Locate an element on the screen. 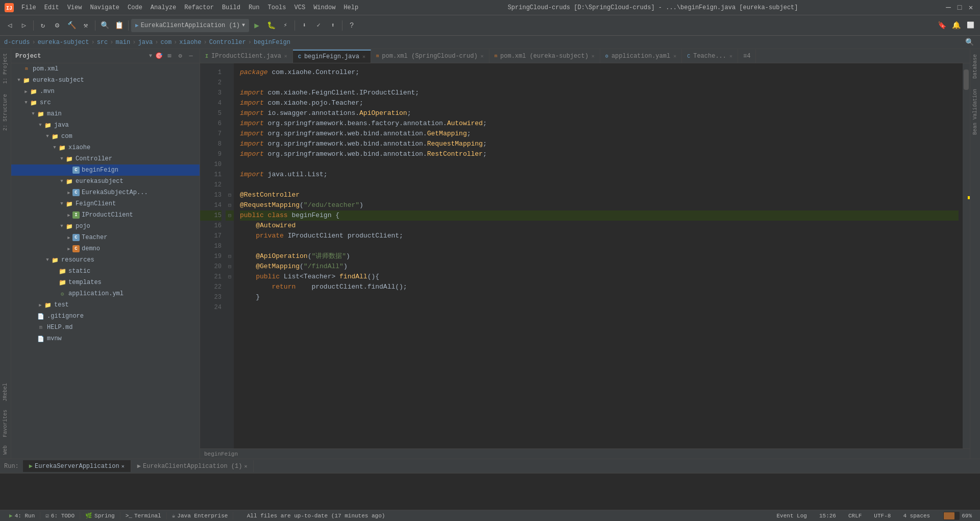 The image size is (980, 521). tab-close-pom-crud: ✕ is located at coordinates (482, 56).